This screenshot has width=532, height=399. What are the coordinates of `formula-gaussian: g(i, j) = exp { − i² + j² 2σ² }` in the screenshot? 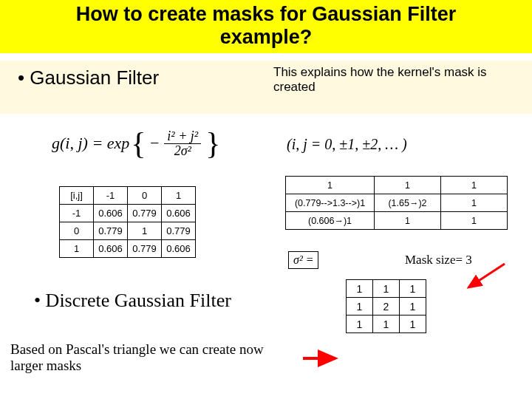 It's located at (137, 143).